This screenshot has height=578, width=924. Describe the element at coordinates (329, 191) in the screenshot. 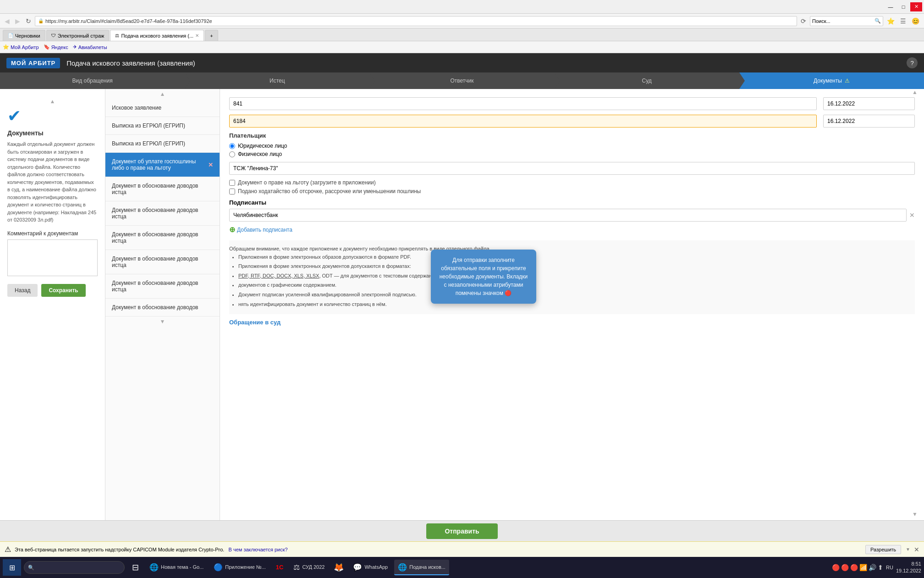

I see `checkbox-label-2: Подано ходатайство об отсрочке, рассрочк…` at that location.